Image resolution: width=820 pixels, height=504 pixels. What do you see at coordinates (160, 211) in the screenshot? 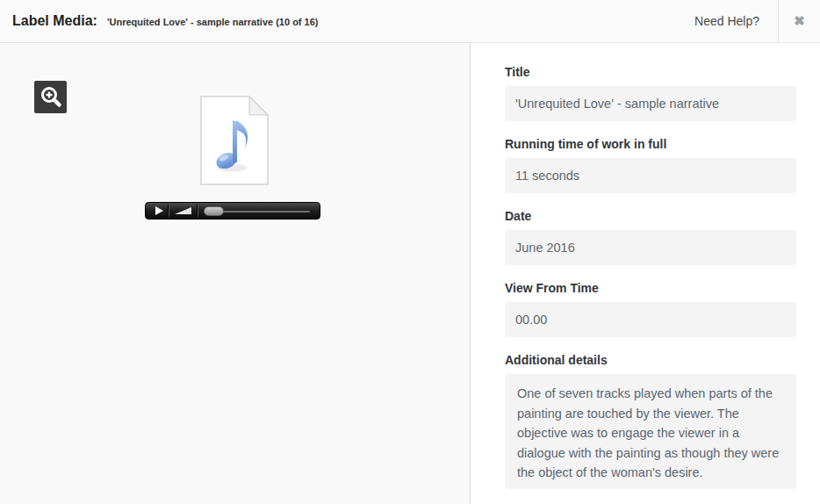
I see `play-button` at bounding box center [160, 211].